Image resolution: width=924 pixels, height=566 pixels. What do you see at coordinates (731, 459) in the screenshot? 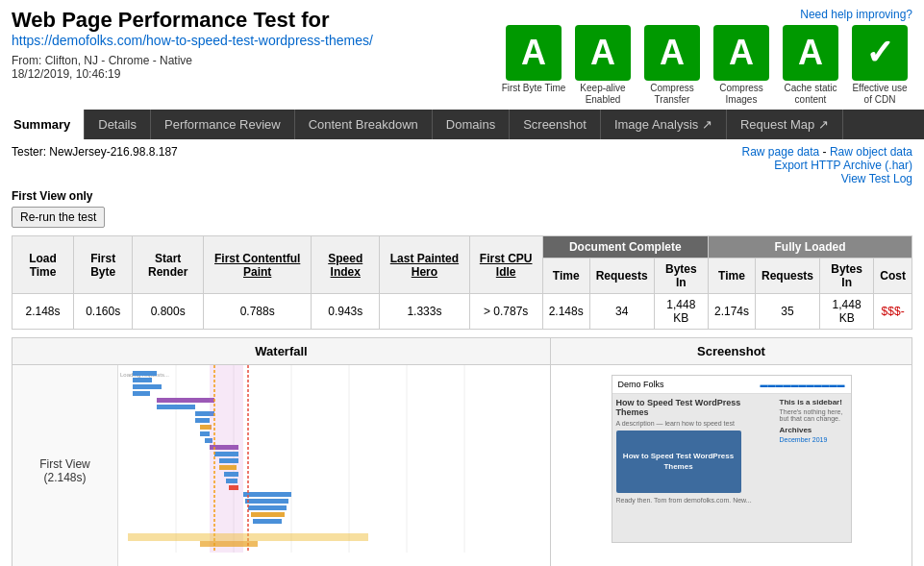
I see `screenshot-content: Demo Folks ▬▬▬▬▬▬▬▬▬▬▬ How to Speed Test…` at bounding box center [731, 459].